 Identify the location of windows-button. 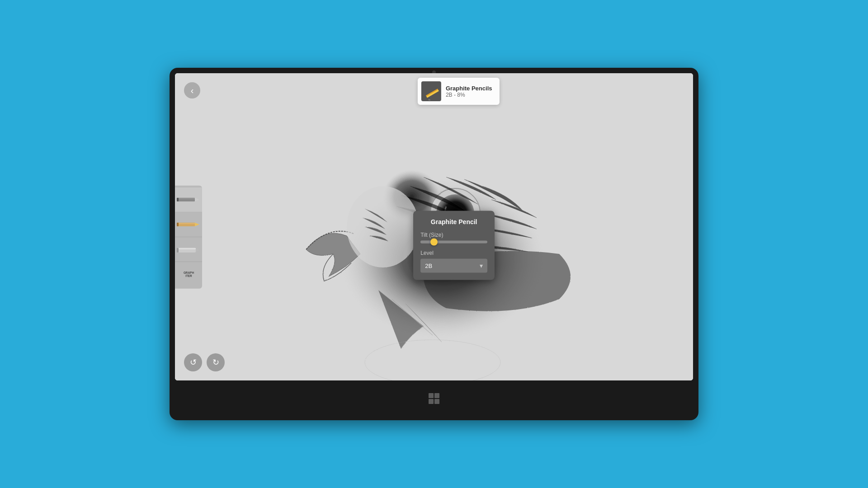
(434, 399).